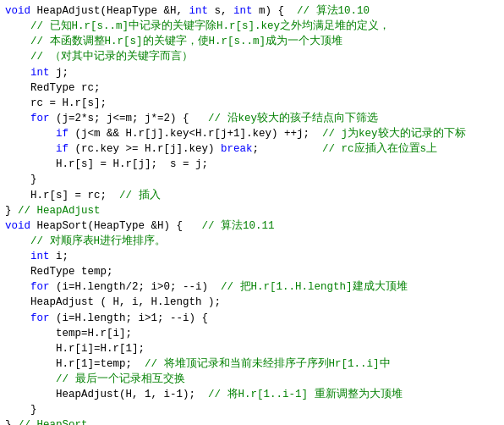  I want to click on code-line-1: void HeapAdjust(HeapType &H, int s, int …, so click(252, 11).